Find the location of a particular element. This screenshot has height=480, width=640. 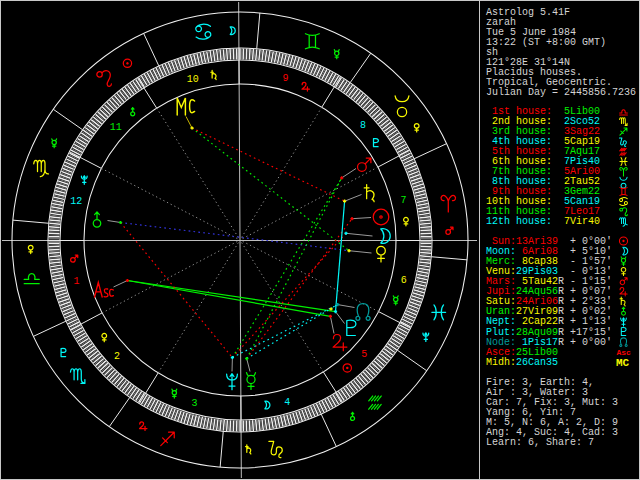

svg-text: Asc is located at coordinates (624, 352).